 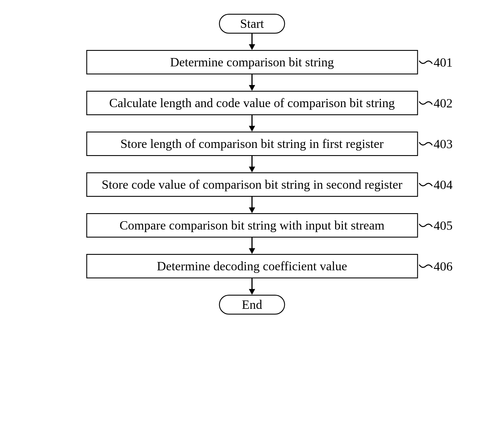 What do you see at coordinates (252, 184) in the screenshot?
I see `process-step-404: Store code value of comparison bit strin…` at bounding box center [252, 184].